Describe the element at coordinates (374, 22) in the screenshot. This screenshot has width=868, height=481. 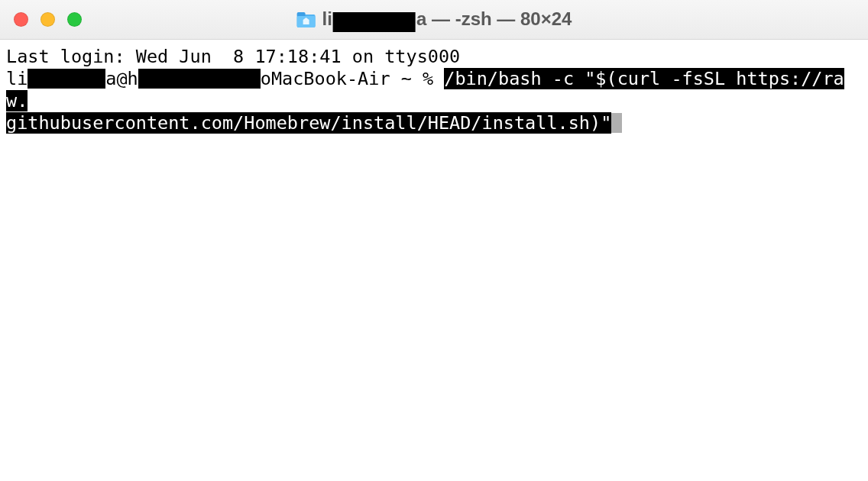
I see `redacted-title` at that location.